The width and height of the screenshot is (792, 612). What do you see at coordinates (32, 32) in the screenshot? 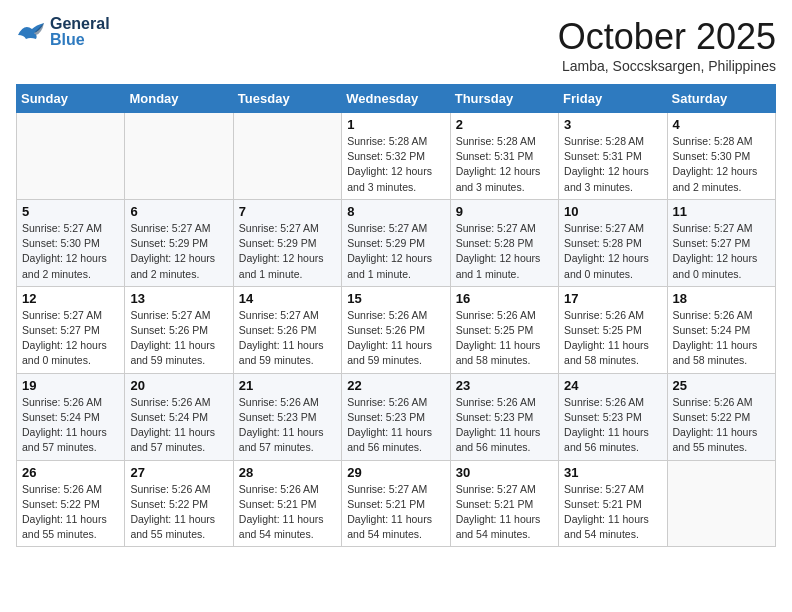
I see `logo-bird-icon` at bounding box center [32, 32].